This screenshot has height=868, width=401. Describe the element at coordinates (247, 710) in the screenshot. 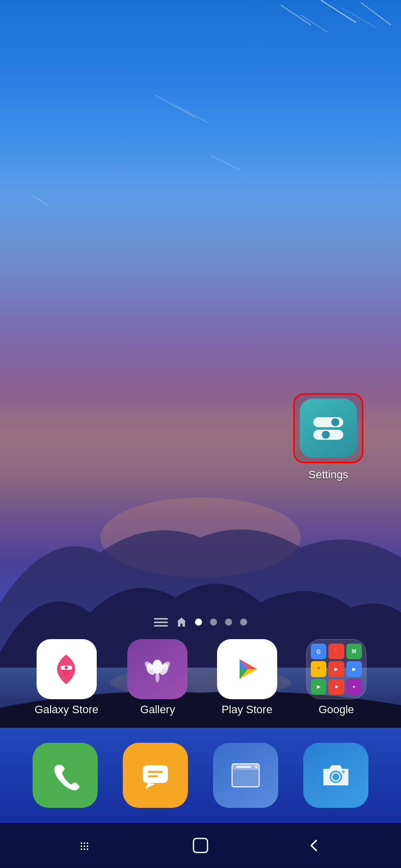

I see `play-store-label: Play Store` at that location.